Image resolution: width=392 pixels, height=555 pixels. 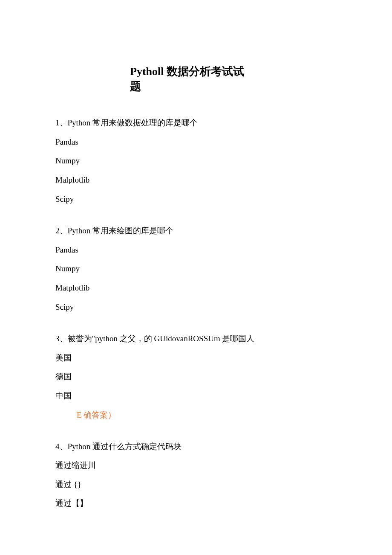 What do you see at coordinates (207, 415) in the screenshot?
I see `answer-text: E 确答案）` at bounding box center [207, 415].